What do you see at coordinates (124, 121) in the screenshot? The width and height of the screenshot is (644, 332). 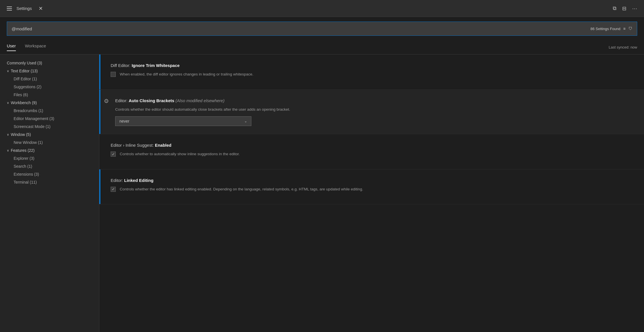 I see `dropdown-value: never` at bounding box center [124, 121].